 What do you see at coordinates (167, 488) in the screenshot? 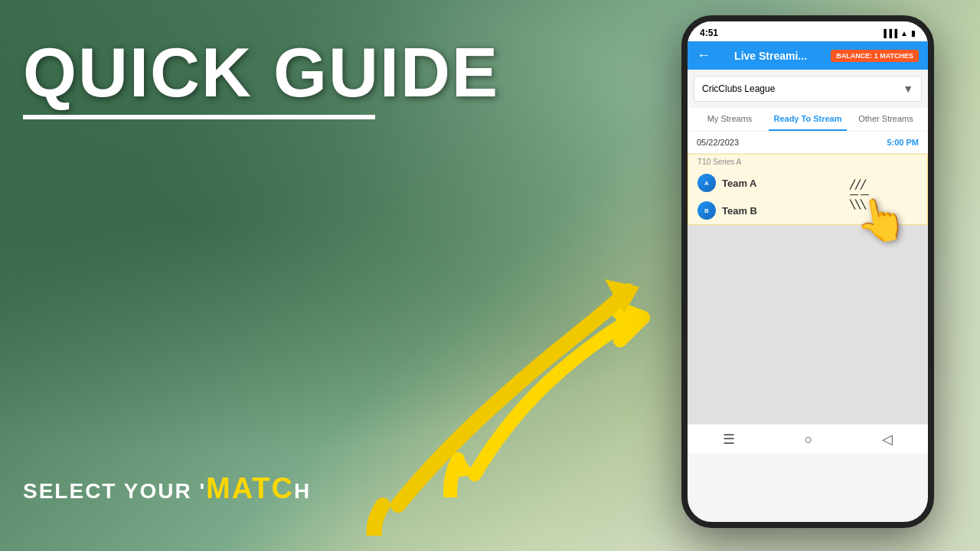
I see `select-your-text: SELECT YOUR 'MATCH` at bounding box center [167, 488].